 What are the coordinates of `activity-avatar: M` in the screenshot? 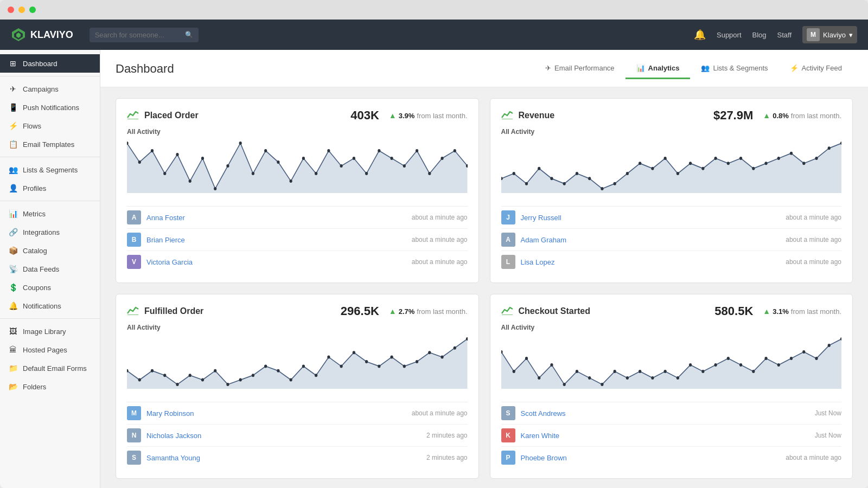 It's located at (134, 413).